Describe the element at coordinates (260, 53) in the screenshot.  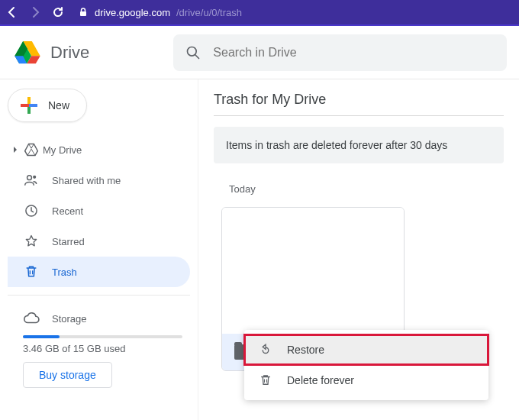
I see `app-header: Drive` at that location.